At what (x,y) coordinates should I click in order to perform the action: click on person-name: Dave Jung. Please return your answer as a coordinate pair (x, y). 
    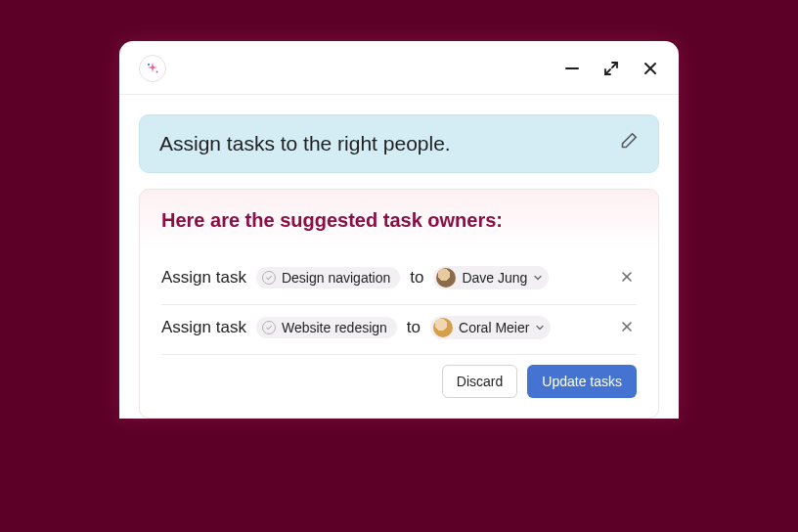
    Looking at the image, I should click on (495, 278).